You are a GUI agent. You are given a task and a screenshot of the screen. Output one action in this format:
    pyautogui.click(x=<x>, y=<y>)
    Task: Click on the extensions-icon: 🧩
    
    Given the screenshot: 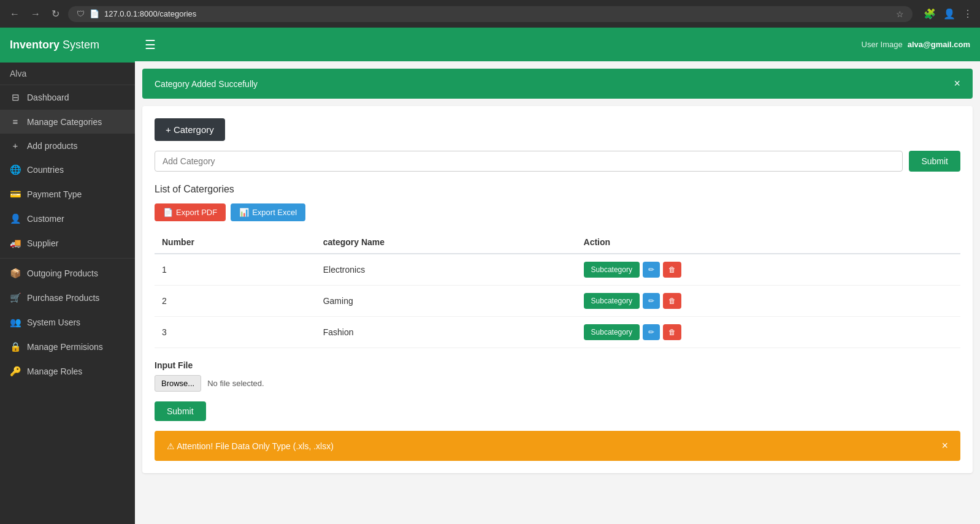 What is the action you would take?
    pyautogui.click(x=930, y=13)
    